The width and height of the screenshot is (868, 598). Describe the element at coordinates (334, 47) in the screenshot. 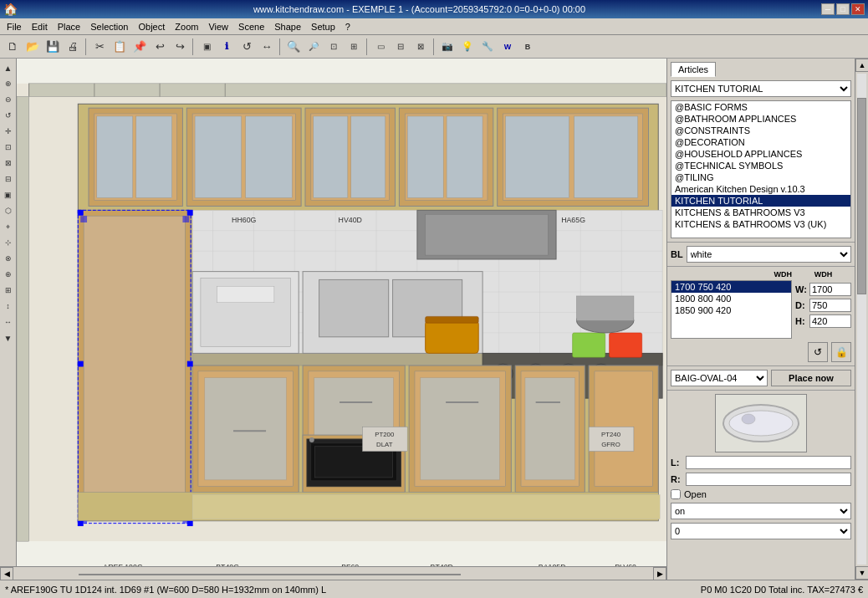

I see `toolbar-zoom-fit: ⊡` at that location.